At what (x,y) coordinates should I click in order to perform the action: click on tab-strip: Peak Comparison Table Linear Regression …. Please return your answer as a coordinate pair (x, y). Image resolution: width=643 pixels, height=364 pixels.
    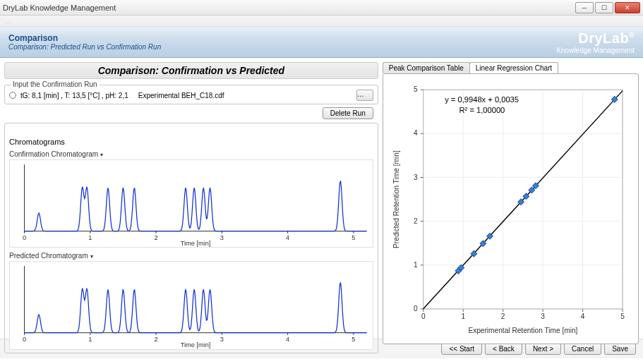
    Looking at the image, I should click on (511, 68).